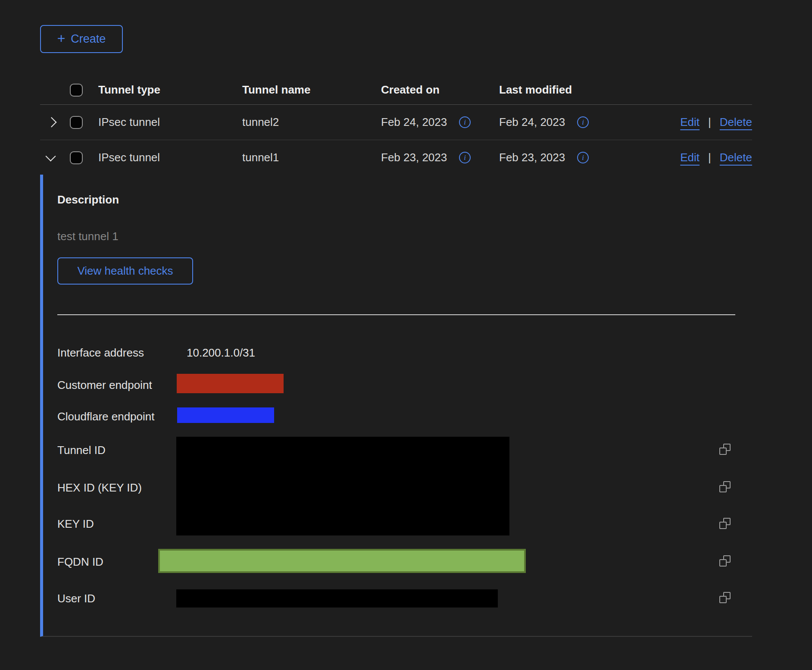 This screenshot has height=670, width=812. I want to click on chevron-right-icon, so click(51, 122).